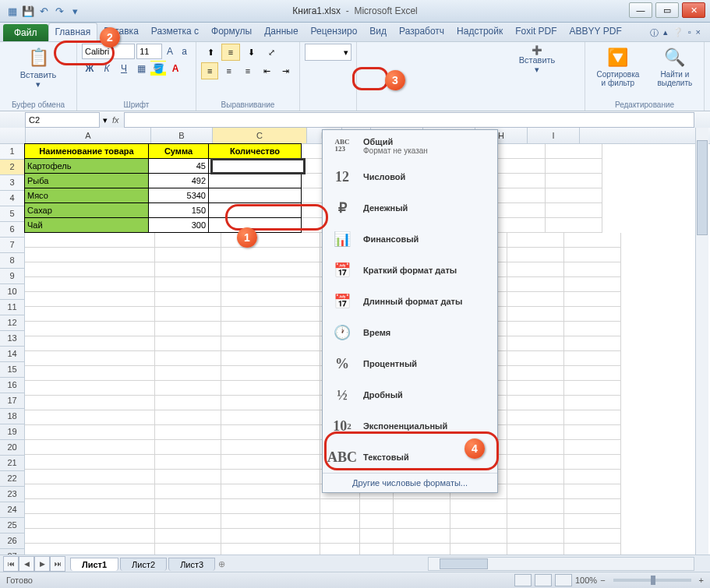  What do you see at coordinates (12, 152) in the screenshot?
I see `row-header: 1` at bounding box center [12, 152].